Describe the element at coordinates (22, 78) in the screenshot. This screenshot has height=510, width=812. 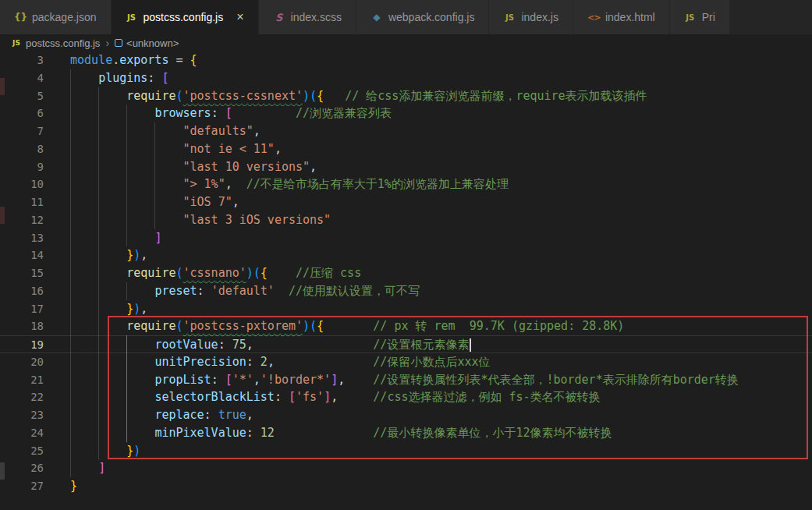
I see `line-number: 4` at that location.